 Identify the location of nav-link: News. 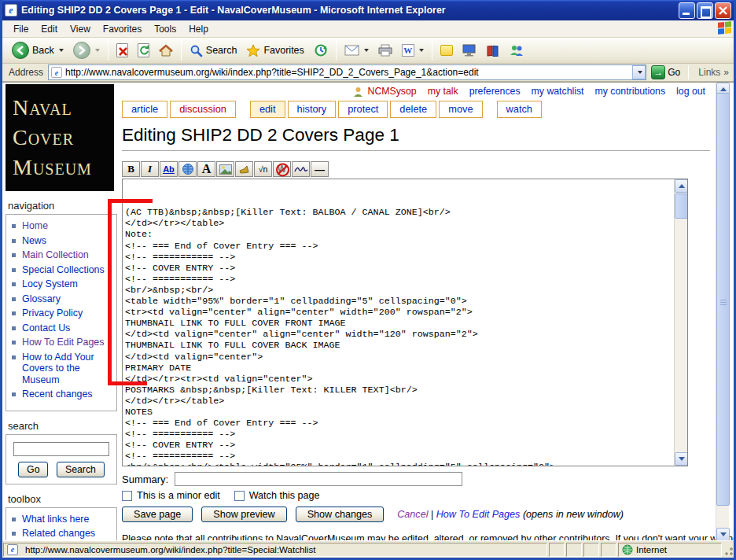
(35, 241).